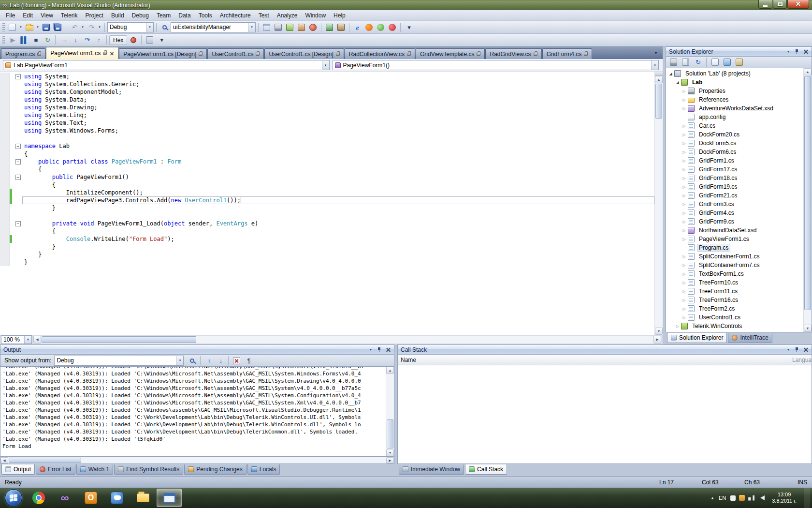 The height and width of the screenshot is (508, 812). Describe the element at coordinates (605, 349) in the screenshot. I see `call-stack-title-bar: Call Stack ▾` at that location.